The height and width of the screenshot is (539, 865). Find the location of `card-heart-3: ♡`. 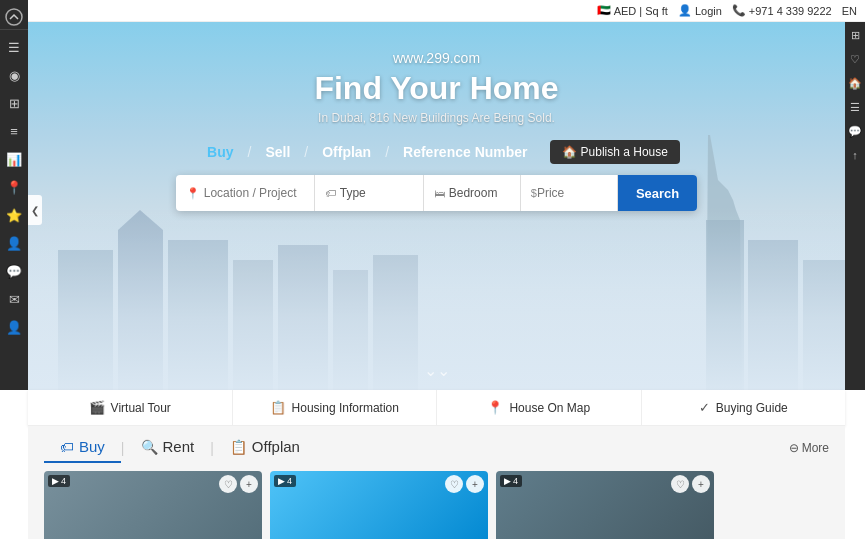

card-heart-3: ♡ is located at coordinates (680, 484).